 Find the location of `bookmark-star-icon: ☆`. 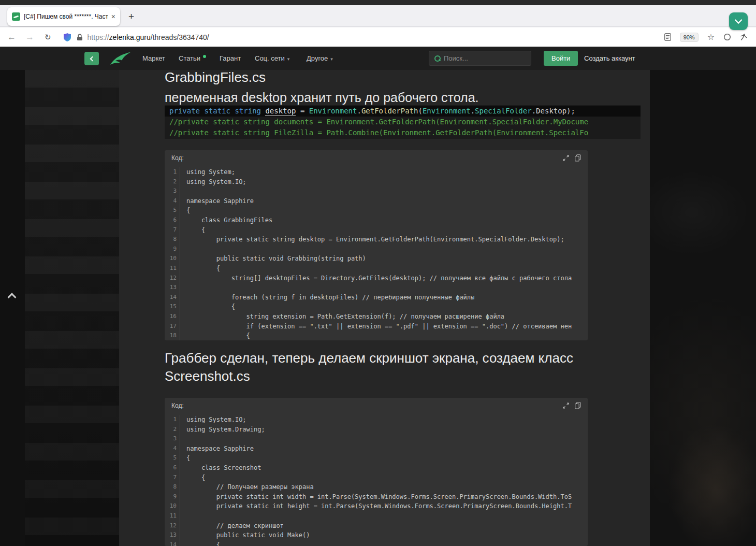

bookmark-star-icon: ☆ is located at coordinates (711, 37).